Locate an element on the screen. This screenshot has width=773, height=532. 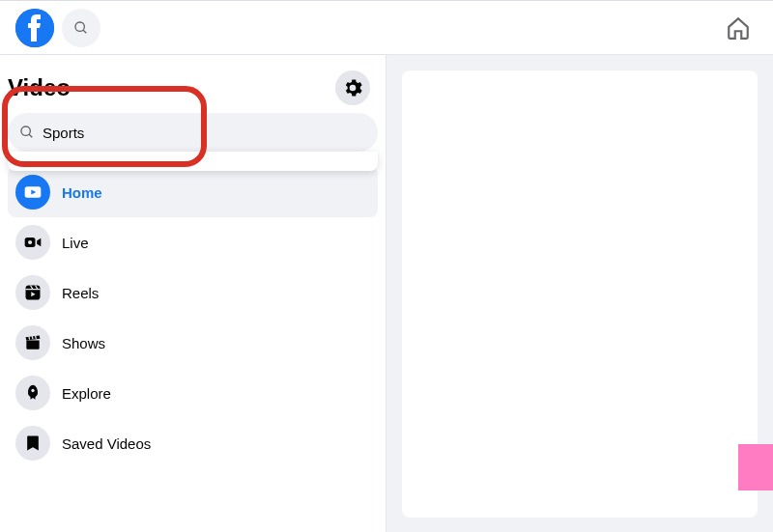
search-suggestions-dropdown is located at coordinates (193, 161).